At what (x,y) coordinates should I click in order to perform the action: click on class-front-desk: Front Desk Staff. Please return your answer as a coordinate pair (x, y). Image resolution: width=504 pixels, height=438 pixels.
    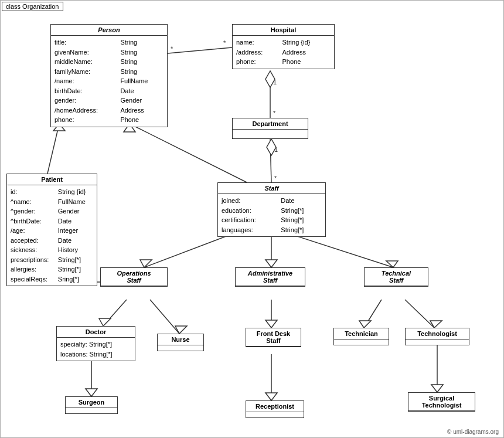
    Looking at the image, I should click on (273, 338).